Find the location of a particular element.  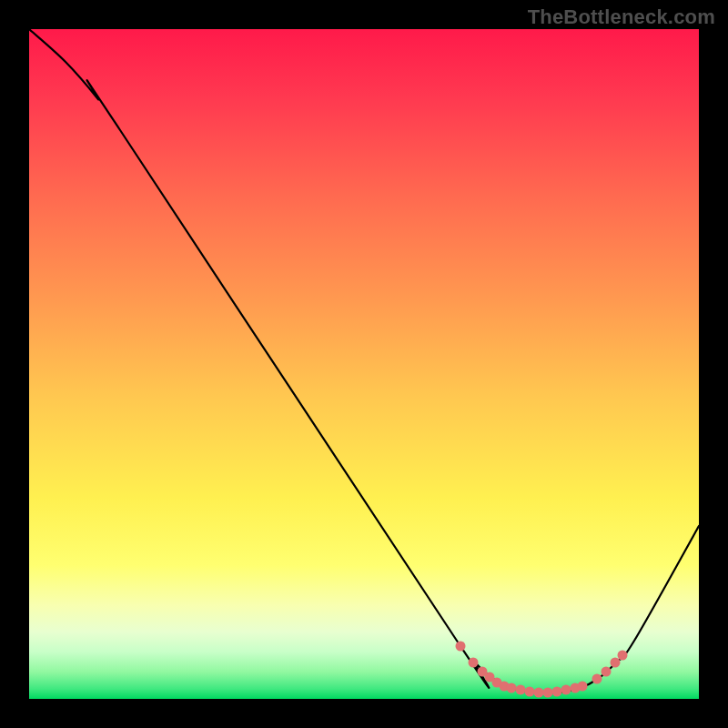

curve-markers is located at coordinates (542, 670).